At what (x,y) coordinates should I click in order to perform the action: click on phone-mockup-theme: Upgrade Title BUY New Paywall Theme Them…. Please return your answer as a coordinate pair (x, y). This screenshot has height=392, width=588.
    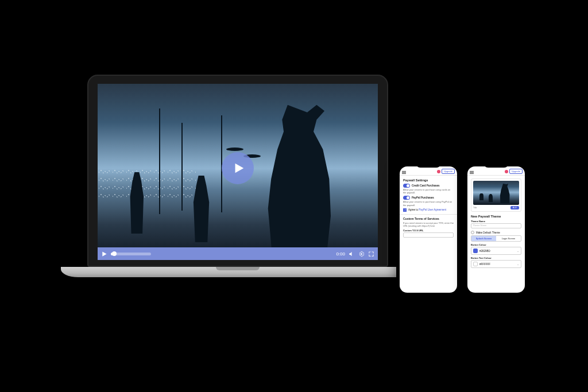
    Looking at the image, I should click on (496, 230).